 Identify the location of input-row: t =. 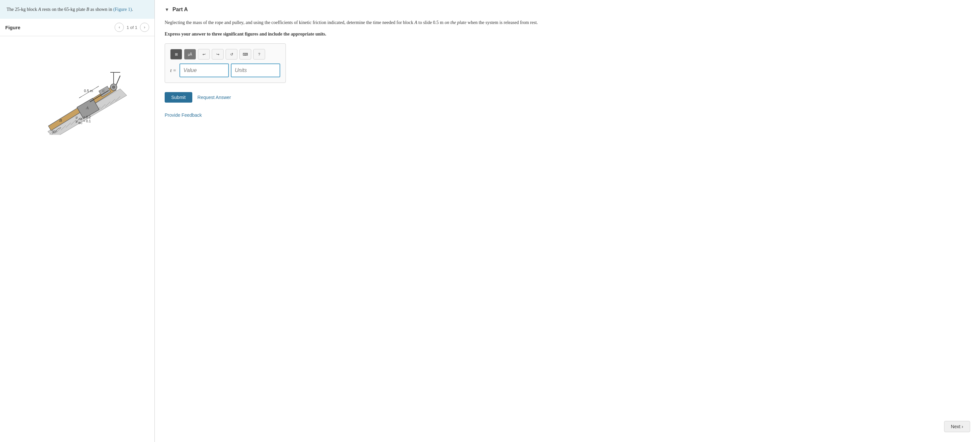
(225, 70).